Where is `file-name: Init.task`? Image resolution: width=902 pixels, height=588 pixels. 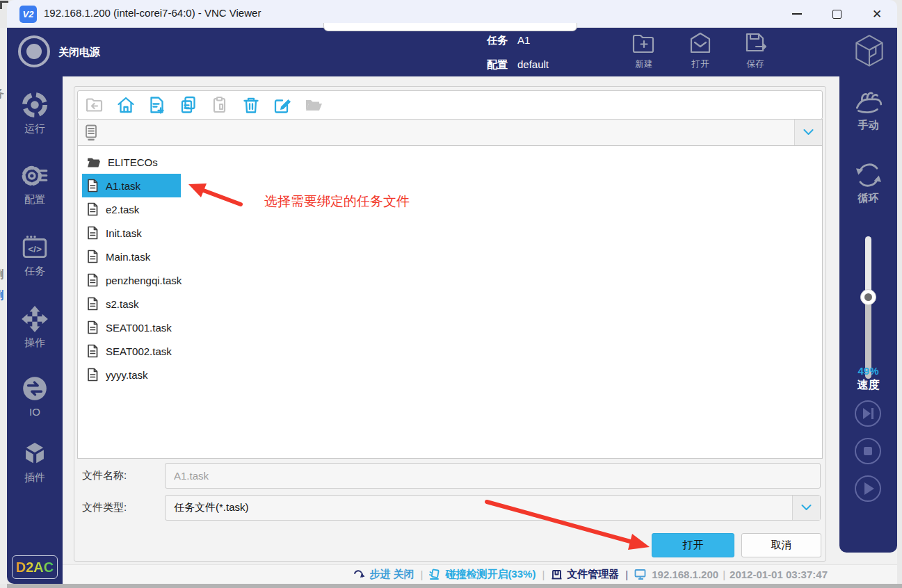 file-name: Init.task is located at coordinates (124, 234).